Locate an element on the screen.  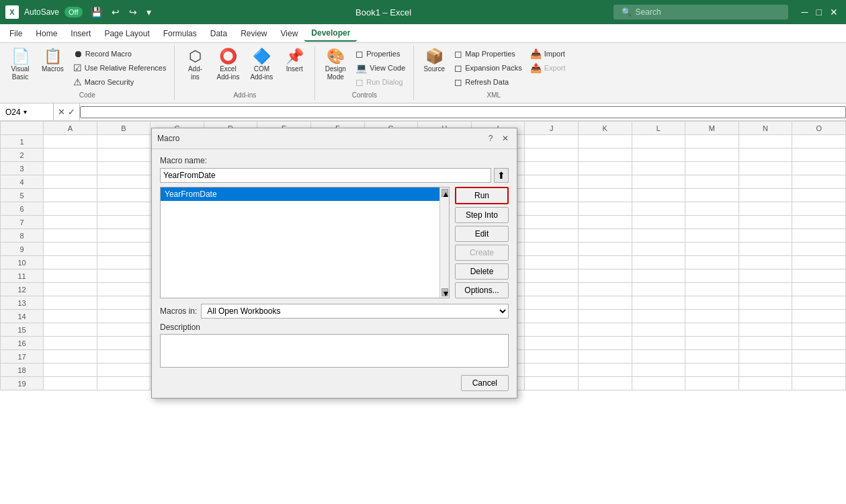
dialog-window-controls: ? ✕ is located at coordinates (498, 138).